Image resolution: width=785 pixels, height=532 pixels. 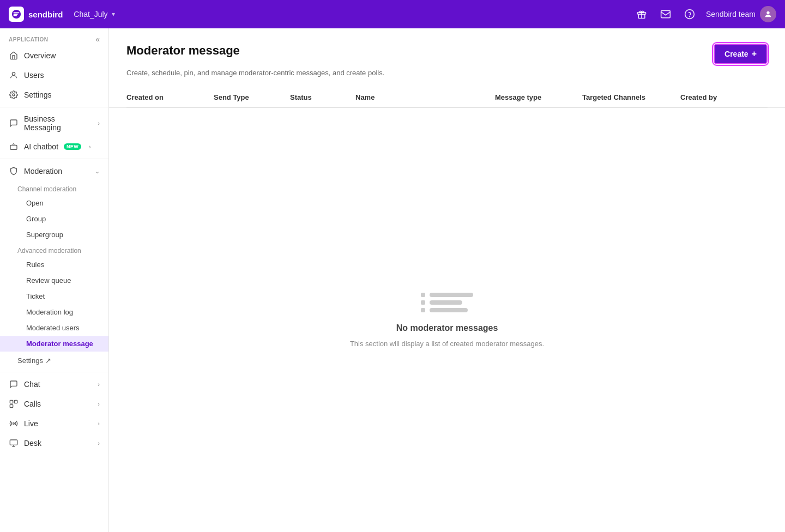 I want to click on empty-state-icon, so click(x=447, y=303).